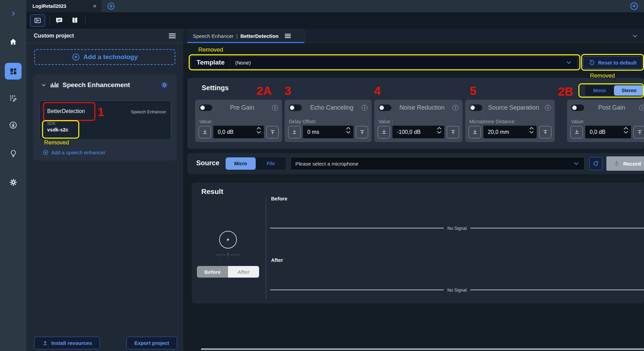 Image resolution: width=644 pixels, height=351 pixels. I want to click on phonetics-tool-button: ae, so click(59, 20).